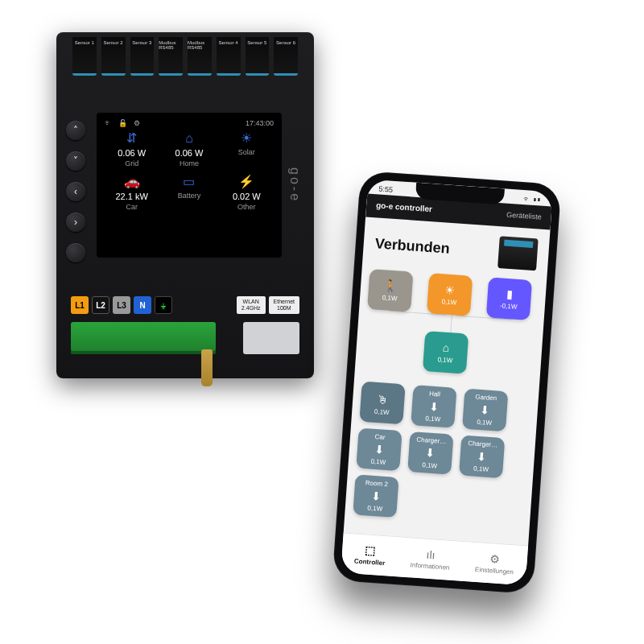  I want to click on node-home: ⌂0,1W, so click(446, 353).